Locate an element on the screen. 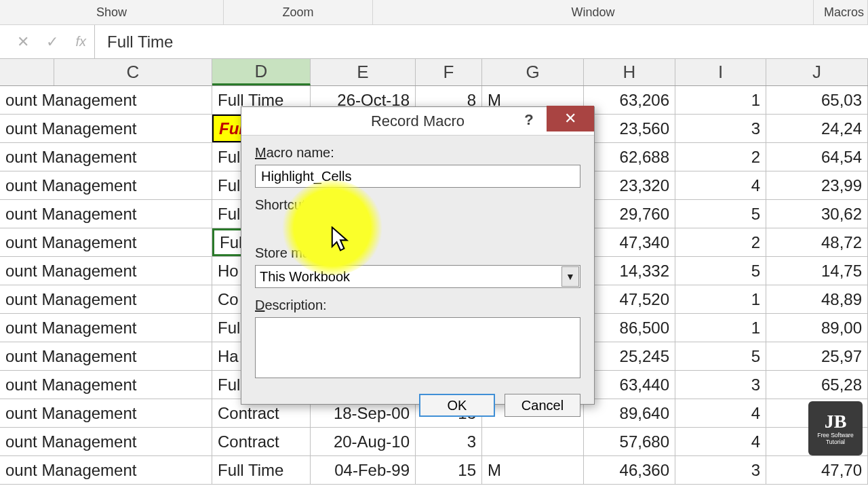  fx-icon: fx is located at coordinates (81, 42).